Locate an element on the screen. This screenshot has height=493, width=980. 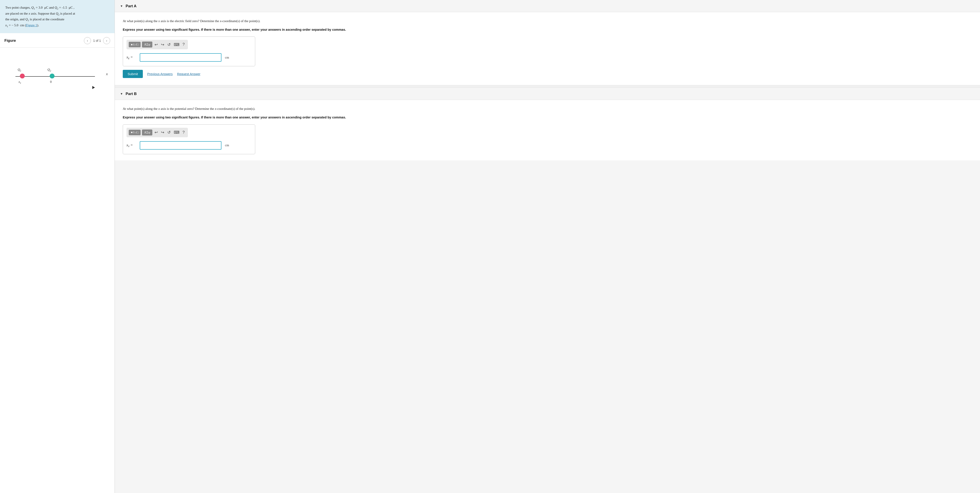
part-b-title: Part B is located at coordinates (131, 94).